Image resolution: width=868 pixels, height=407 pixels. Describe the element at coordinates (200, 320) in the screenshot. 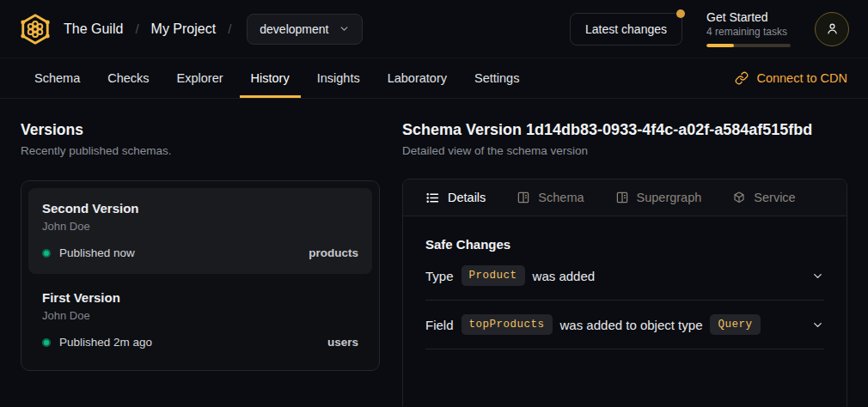

I see `version-list-item: First Version John Doe Published 2m ago …` at that location.